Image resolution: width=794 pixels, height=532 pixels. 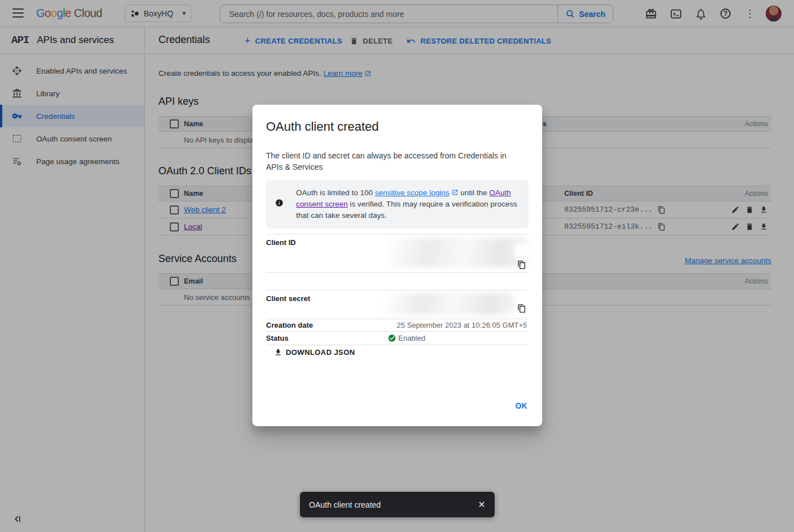 What do you see at coordinates (323, 127) in the screenshot?
I see `dialog-title: OAuth client created` at bounding box center [323, 127].